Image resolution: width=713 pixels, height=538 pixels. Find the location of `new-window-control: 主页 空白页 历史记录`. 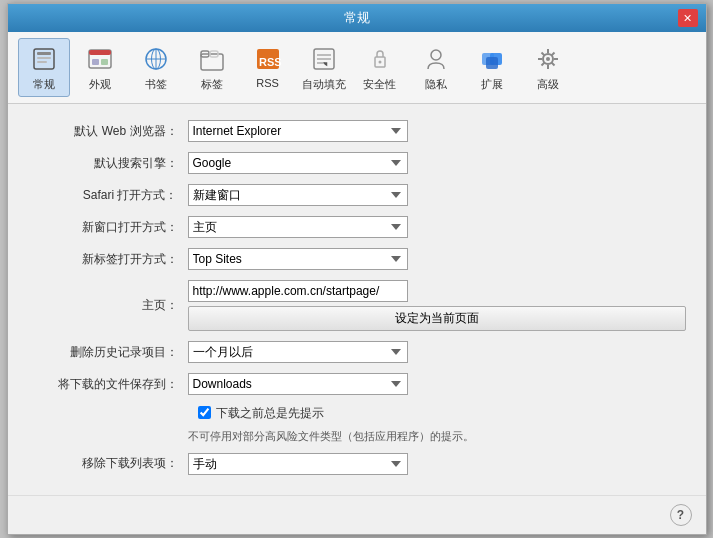

new-window-control: 主页 空白页 历史记录 is located at coordinates (437, 227).